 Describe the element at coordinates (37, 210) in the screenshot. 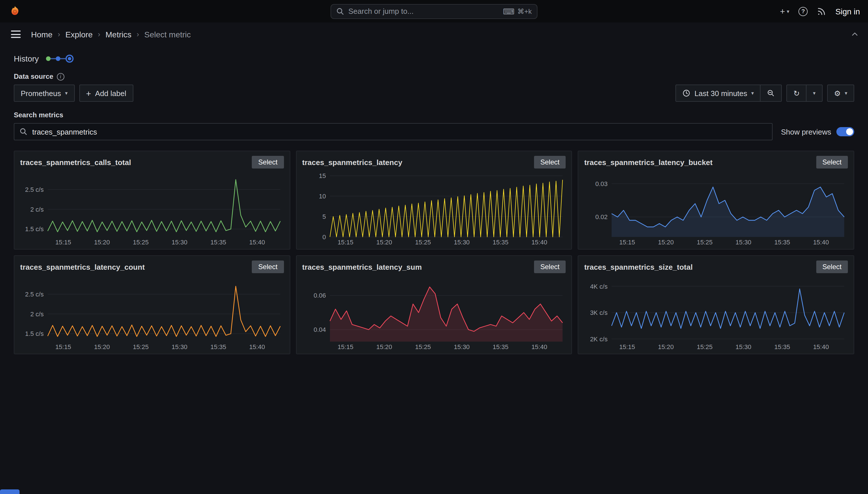

I see `svg-text: 2 c/s` at that location.